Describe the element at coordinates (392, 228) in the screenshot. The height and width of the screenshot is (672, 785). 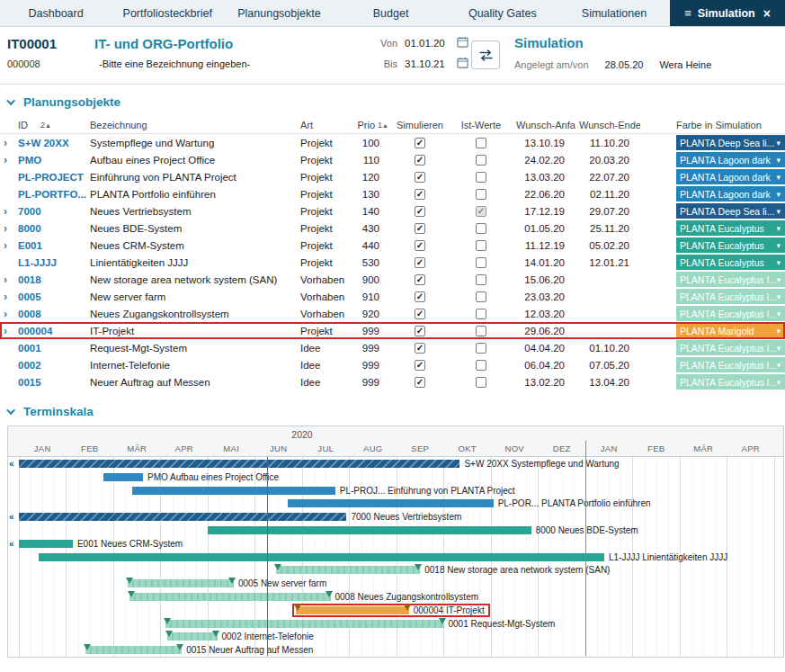
I see `table-row: ›8000Neues BDE-SystemProjekt430✓01.05.20…` at that location.